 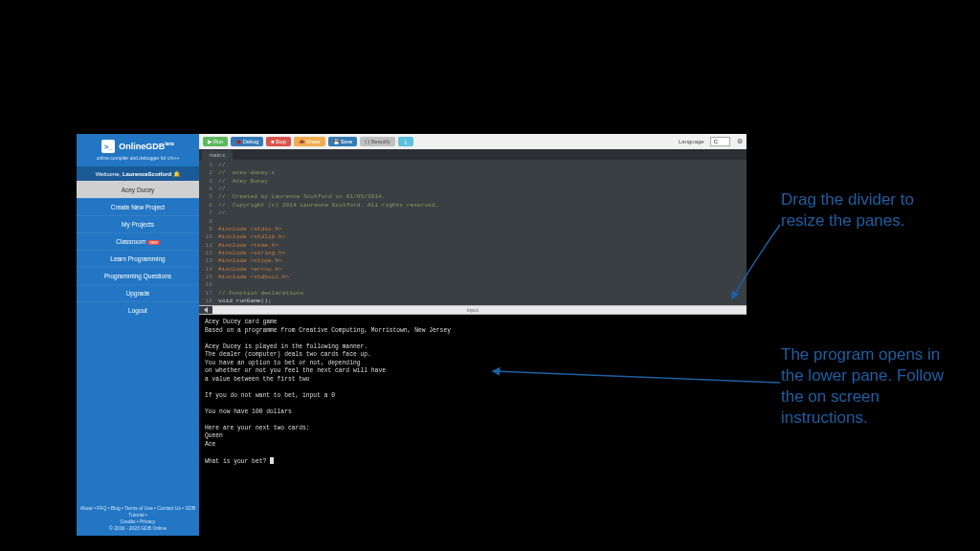 What do you see at coordinates (138, 150) in the screenshot?
I see `logo-area: >_ OnlineGDBbeta online compiler and deb…` at bounding box center [138, 150].